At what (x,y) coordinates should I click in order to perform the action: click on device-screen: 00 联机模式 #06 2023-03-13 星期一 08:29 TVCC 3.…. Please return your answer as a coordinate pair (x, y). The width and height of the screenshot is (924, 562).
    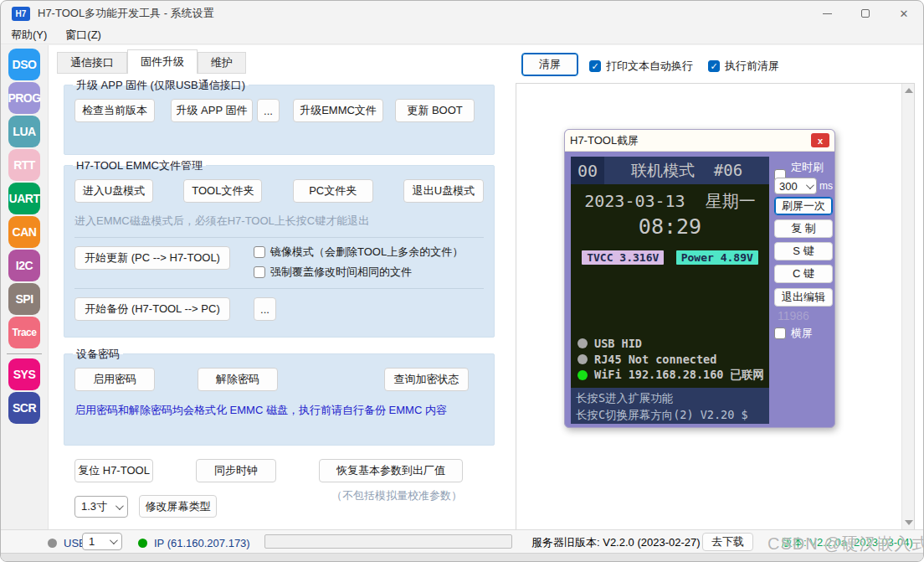
    Looking at the image, I should click on (670, 290).